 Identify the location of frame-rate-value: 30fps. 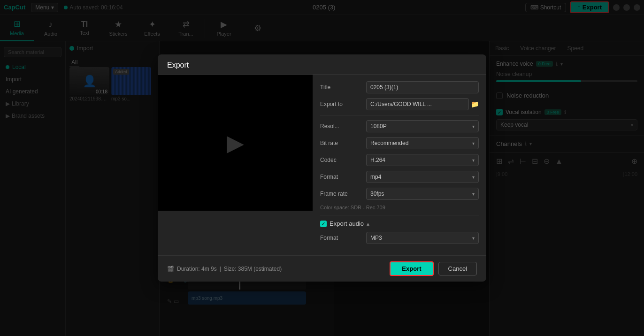
(377, 194).